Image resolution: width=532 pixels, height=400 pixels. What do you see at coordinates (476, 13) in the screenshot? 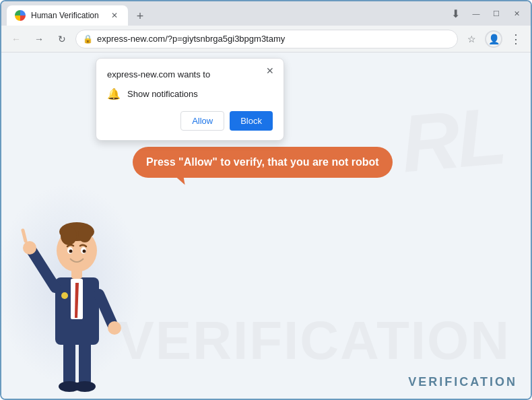
I see `minimize-button: —` at bounding box center [476, 13].